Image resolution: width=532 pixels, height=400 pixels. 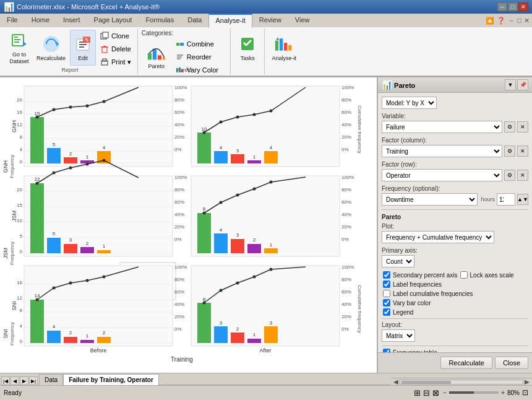 What do you see at coordinates (51, 48) in the screenshot?
I see `recalculate-button: Recalculate` at bounding box center [51, 48].